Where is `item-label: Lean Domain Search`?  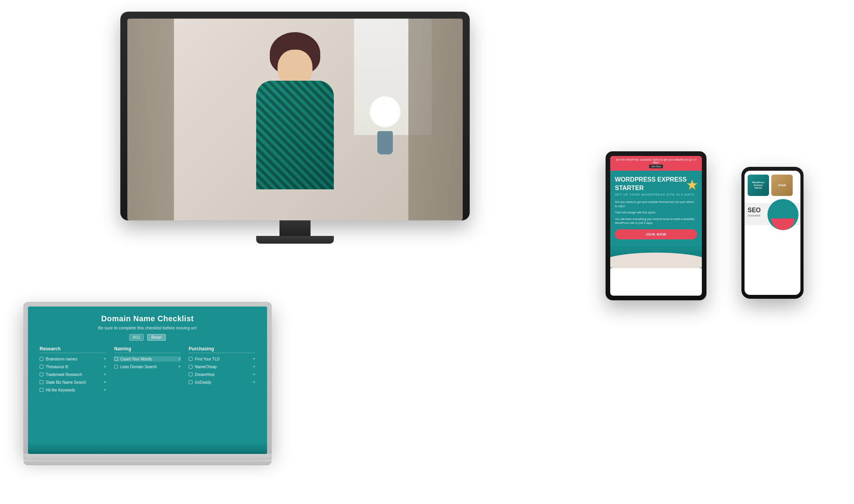
item-label: Lean Domain Search is located at coordinates (148, 367).